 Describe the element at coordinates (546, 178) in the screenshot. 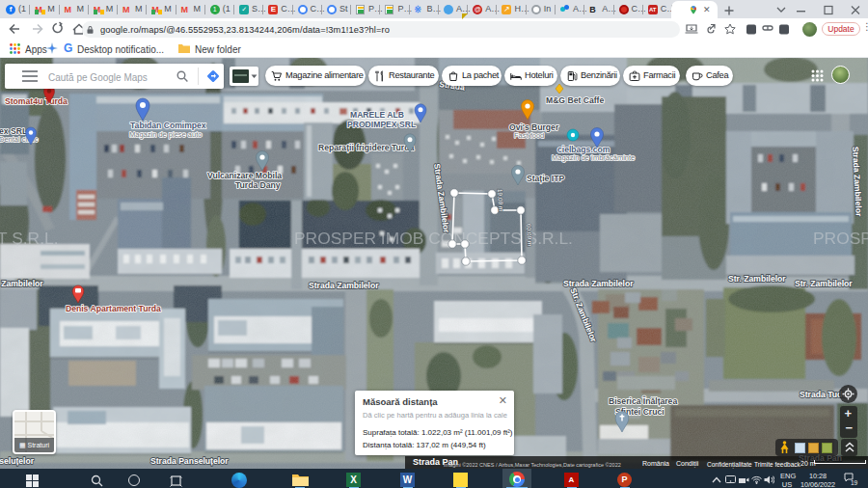

I see `svg-text: Stație ITP` at that location.